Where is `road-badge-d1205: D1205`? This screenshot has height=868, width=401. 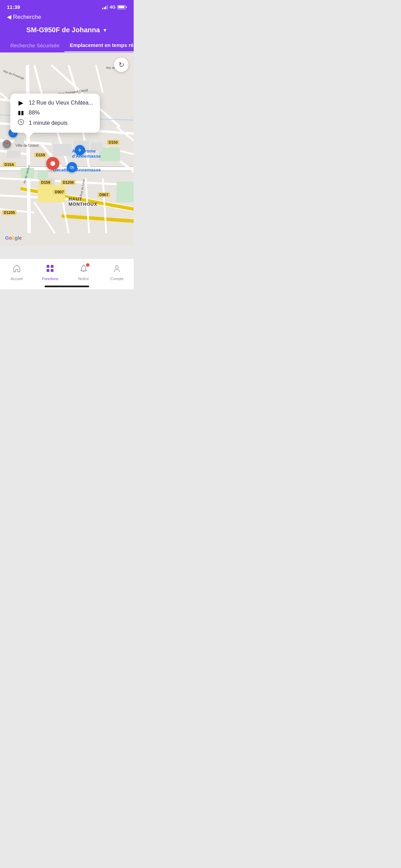 road-badge-d1205: D1205 is located at coordinates (9, 213).